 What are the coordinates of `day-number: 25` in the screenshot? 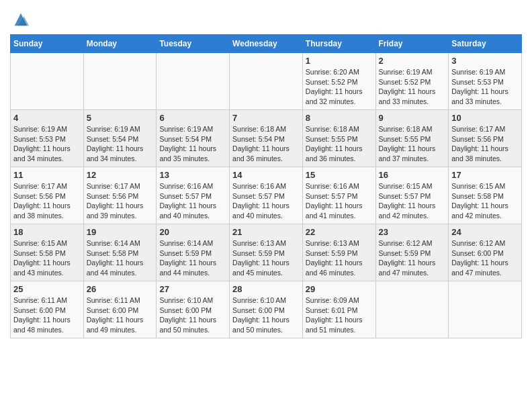 It's located at (47, 289).